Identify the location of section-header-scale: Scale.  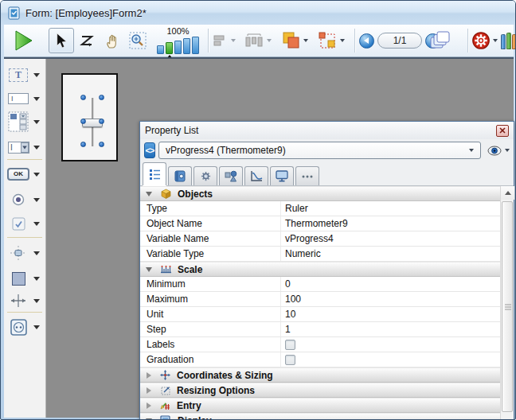
(326, 269).